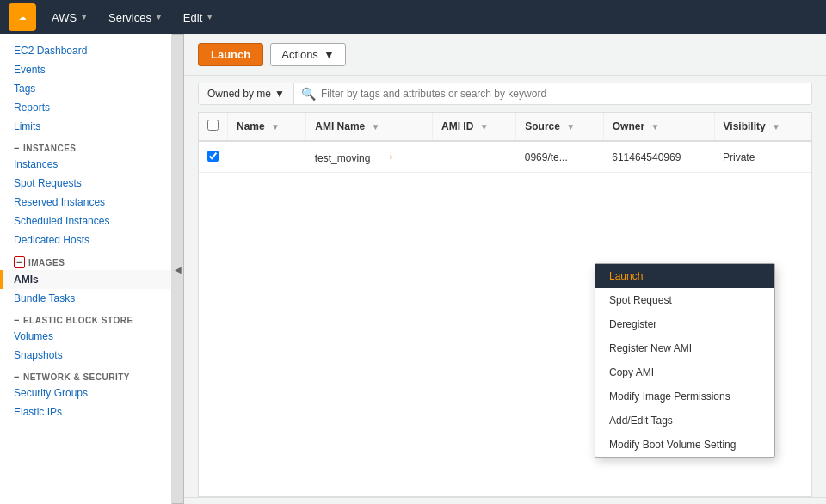 The width and height of the screenshot is (826, 504). I want to click on nav-edit: Edit ▼, so click(198, 17).